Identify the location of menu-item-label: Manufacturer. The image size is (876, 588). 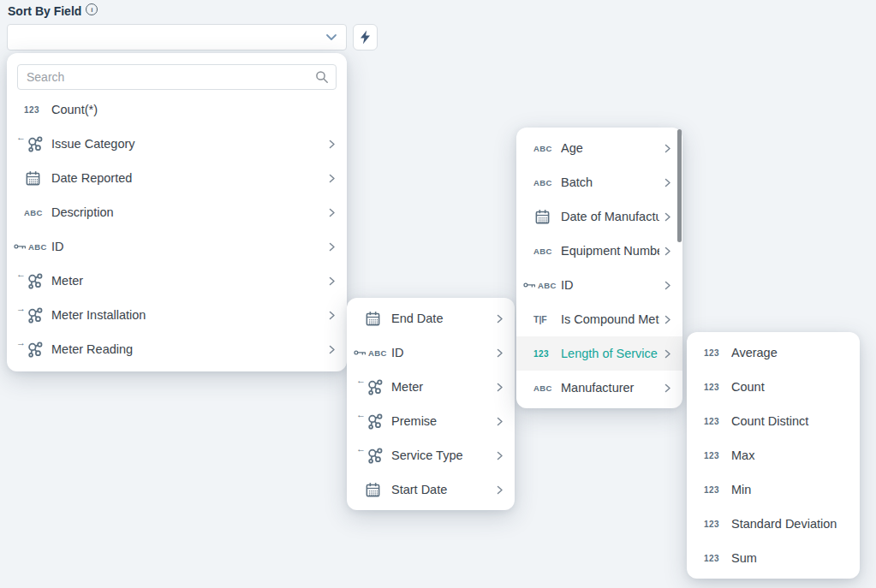
(610, 388).